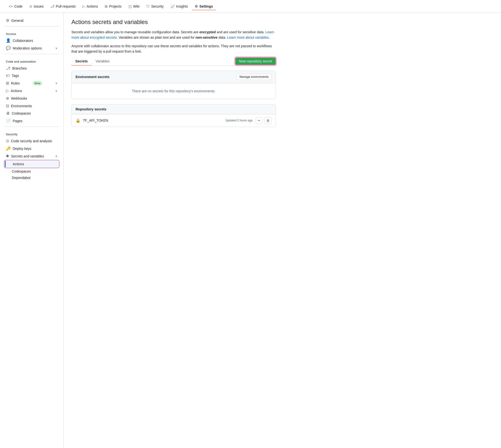  Describe the element at coordinates (36, 6) in the screenshot. I see `nav-issues: ⊙ Issues` at that location.